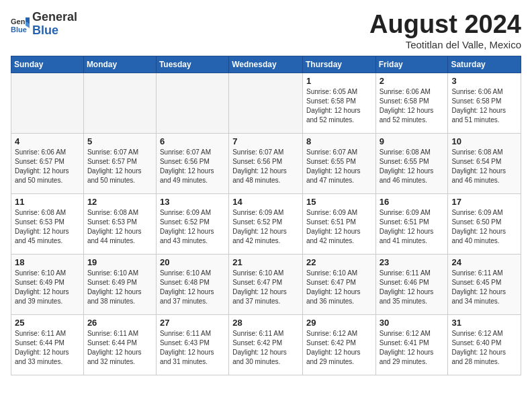  What do you see at coordinates (339, 224) in the screenshot?
I see `calendar-day-cell: 15Sunrise: 6:09 AMSunset: 6:51 PMDayligh…` at bounding box center [339, 224].